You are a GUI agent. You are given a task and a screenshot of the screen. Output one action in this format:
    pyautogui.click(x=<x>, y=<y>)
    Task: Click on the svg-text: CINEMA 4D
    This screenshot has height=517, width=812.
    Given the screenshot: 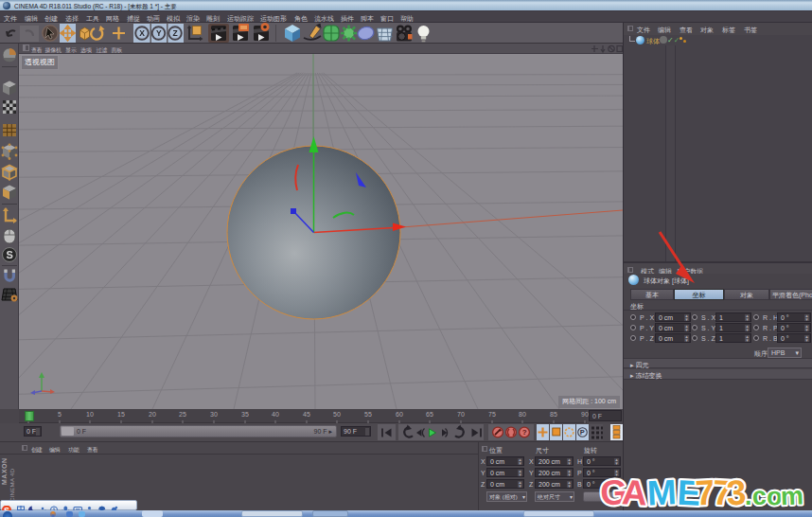 What is the action you would take?
    pyautogui.click(x=11, y=485)
    